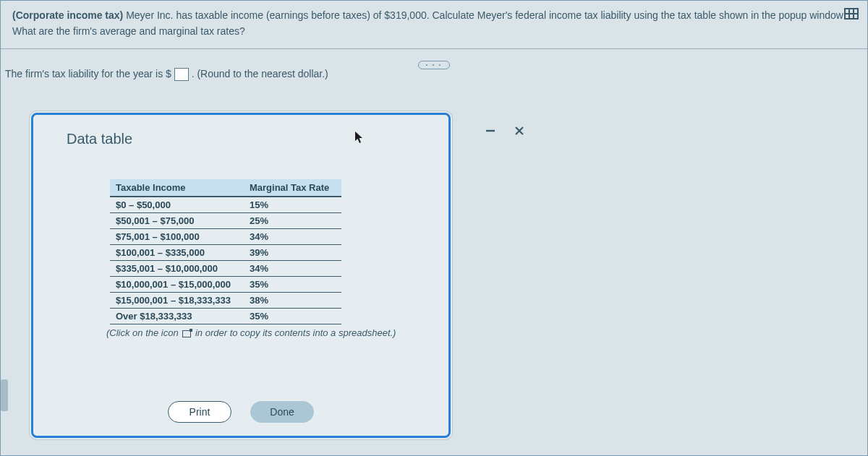 The width and height of the screenshot is (868, 456). Describe the element at coordinates (248, 139) in the screenshot. I see `dialog-title: Data table` at that location.